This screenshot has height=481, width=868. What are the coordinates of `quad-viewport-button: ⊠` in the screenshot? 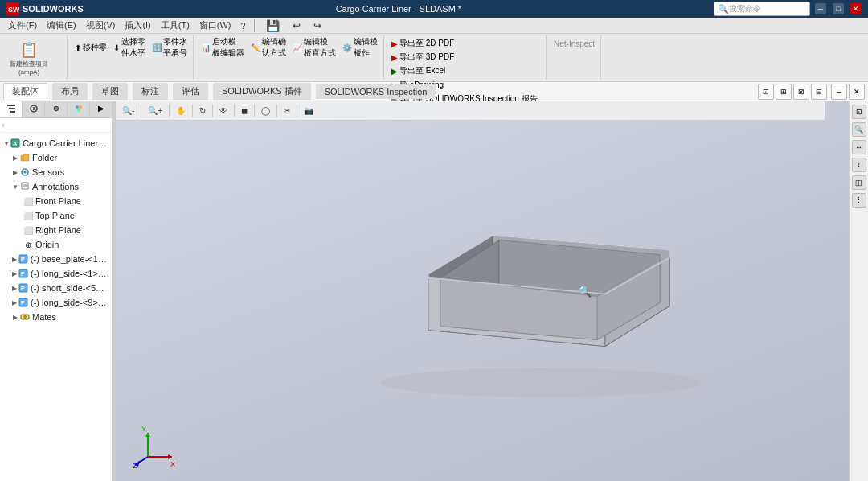 It's located at (801, 92).